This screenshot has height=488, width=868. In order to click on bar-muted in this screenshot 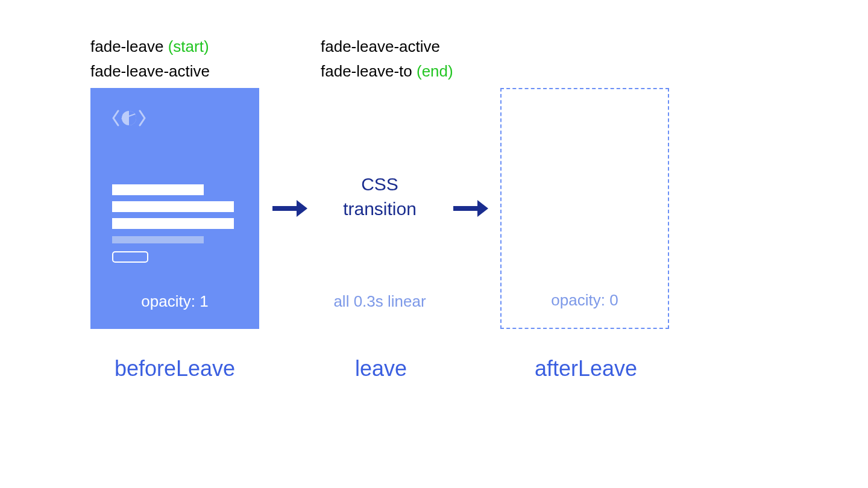, I will do `click(158, 240)`.